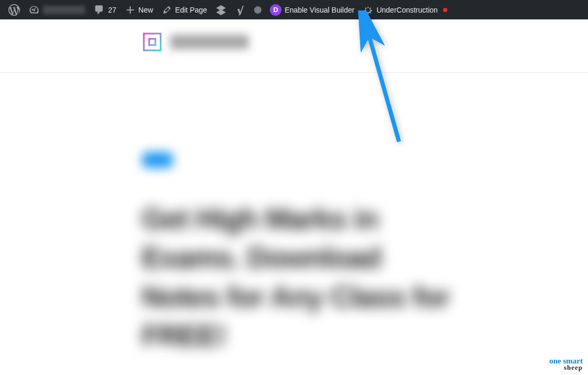 The height and width of the screenshot is (375, 588). Describe the element at coordinates (258, 9) in the screenshot. I see `status-indicator` at that location.